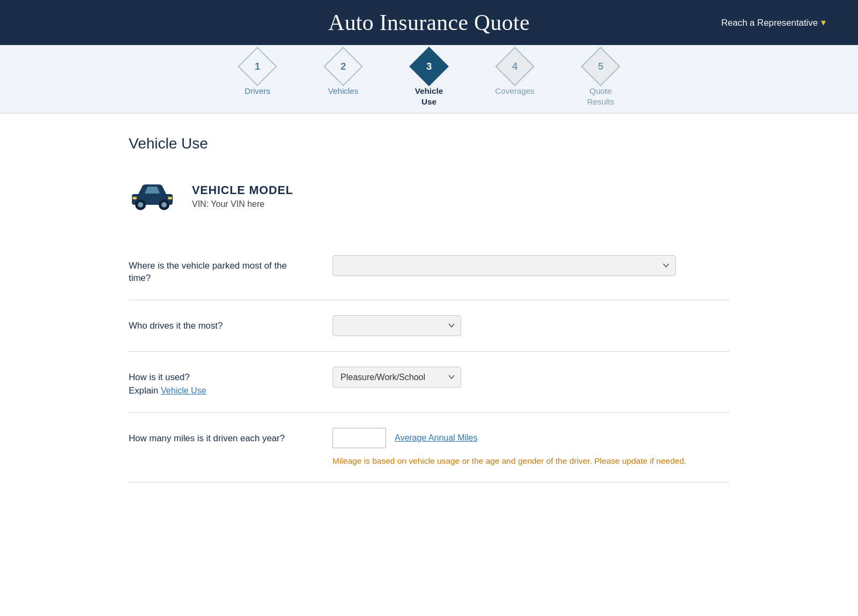 The width and height of the screenshot is (858, 616). What do you see at coordinates (220, 436) in the screenshot?
I see `miles-question-label: How many miles is it driven each year?` at bounding box center [220, 436].